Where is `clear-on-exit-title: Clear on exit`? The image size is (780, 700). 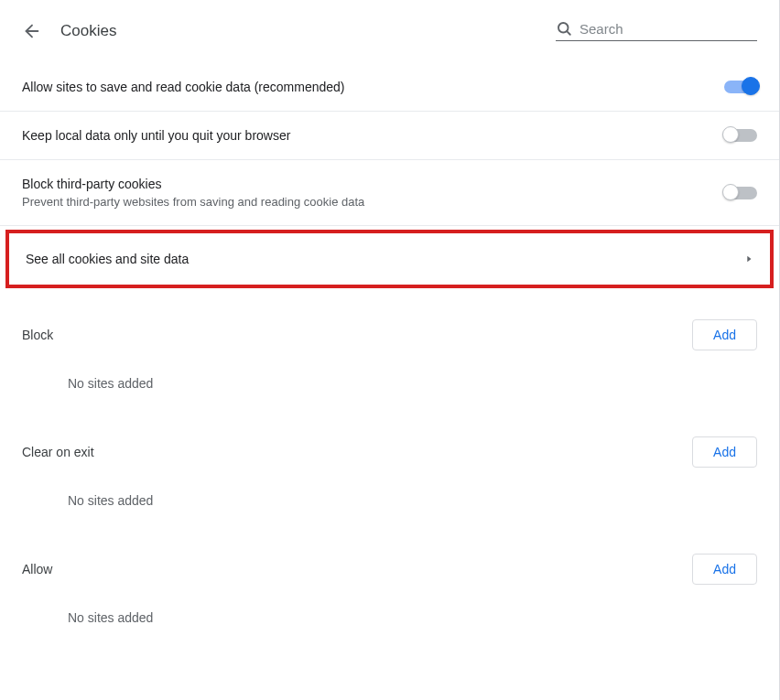
clear-on-exit-title: Clear on exit is located at coordinates (59, 452).